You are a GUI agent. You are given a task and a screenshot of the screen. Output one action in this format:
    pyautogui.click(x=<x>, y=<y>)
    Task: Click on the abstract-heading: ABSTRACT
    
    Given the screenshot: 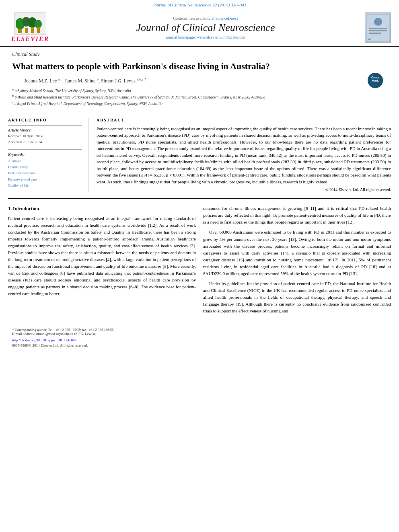 What is the action you would take?
    pyautogui.click(x=244, y=120)
    